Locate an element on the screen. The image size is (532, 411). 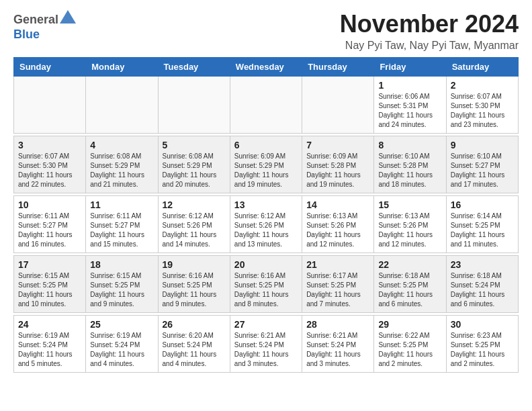
month-title: November 2024 is located at coordinates (429, 24).